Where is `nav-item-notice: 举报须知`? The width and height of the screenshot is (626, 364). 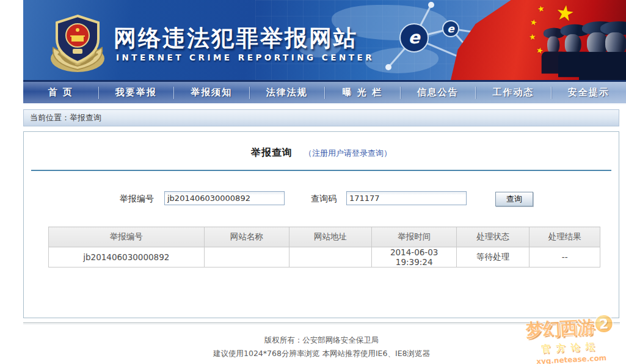 nav-item-notice: 举报须知 is located at coordinates (211, 93).